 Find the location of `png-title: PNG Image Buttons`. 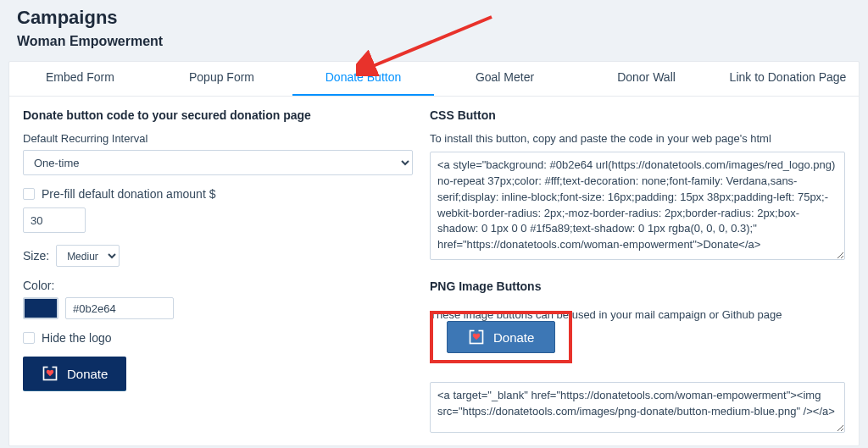

png-title: PNG Image Buttons is located at coordinates (637, 286).